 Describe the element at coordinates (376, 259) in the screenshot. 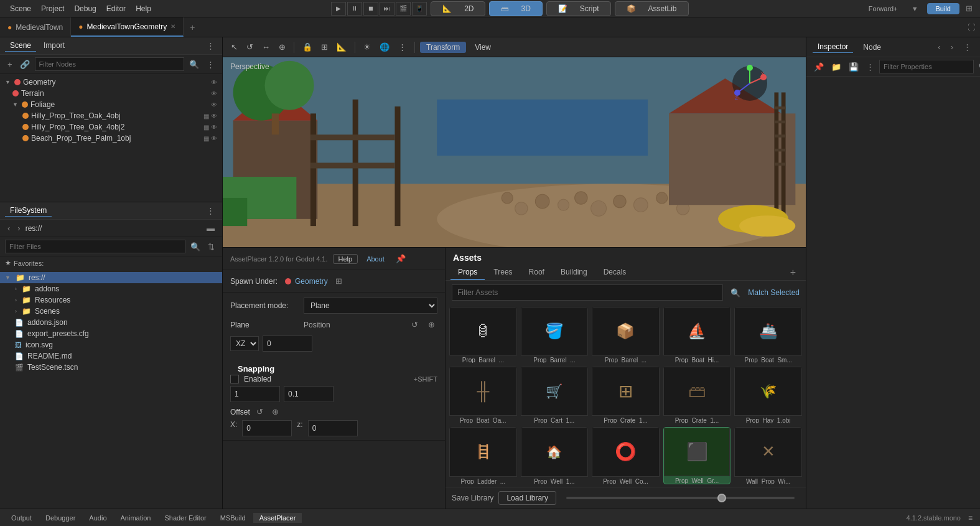

I see `ap-about-button: About` at that location.